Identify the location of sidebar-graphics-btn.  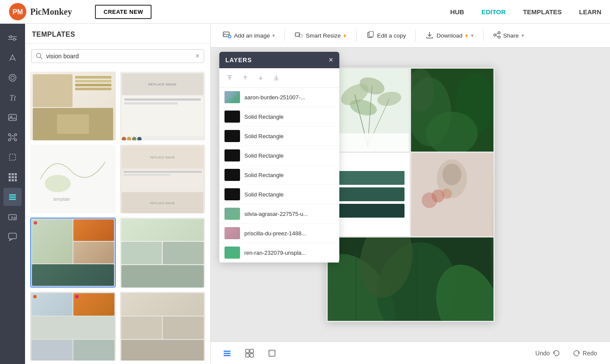
(13, 137).